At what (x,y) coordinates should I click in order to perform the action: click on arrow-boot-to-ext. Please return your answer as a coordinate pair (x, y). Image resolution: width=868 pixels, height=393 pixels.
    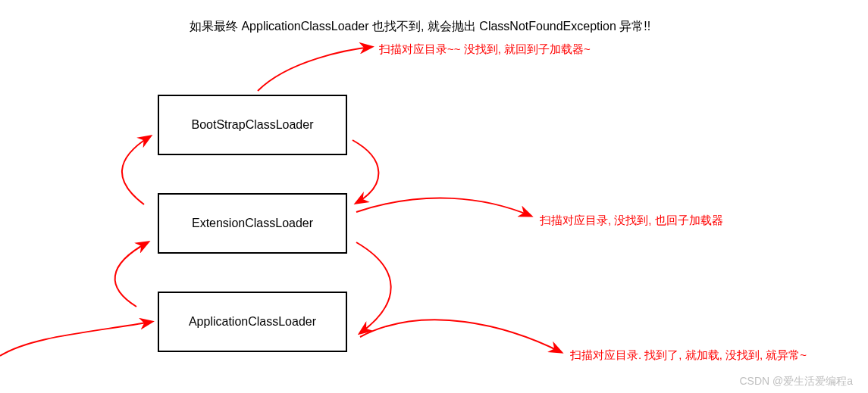
    Looking at the image, I should click on (365, 171).